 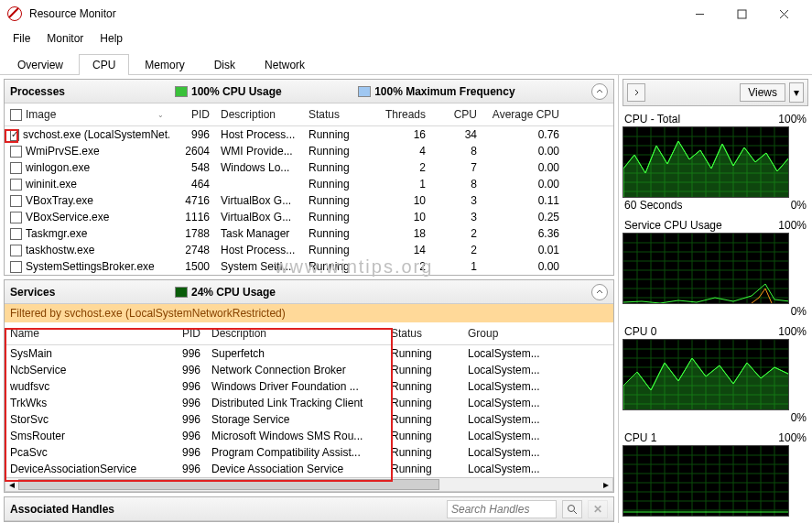 I want to click on search-handles-input, so click(x=502, y=509).